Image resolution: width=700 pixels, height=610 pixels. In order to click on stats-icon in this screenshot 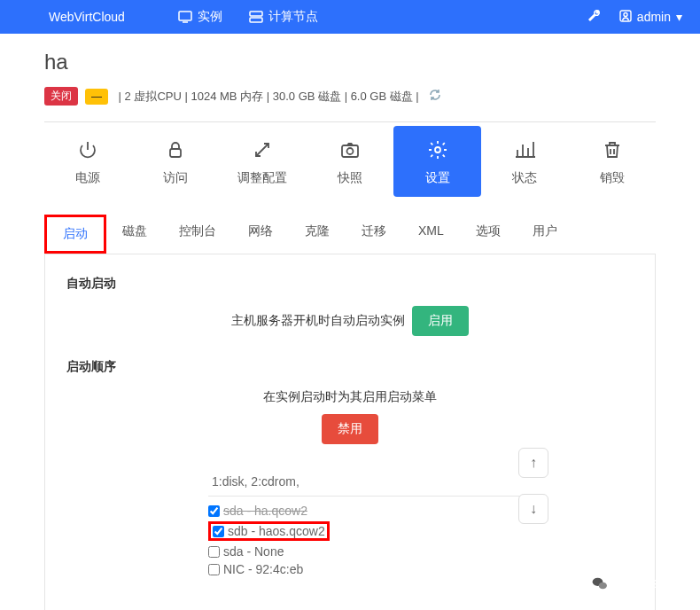, I will do `click(525, 150)`.